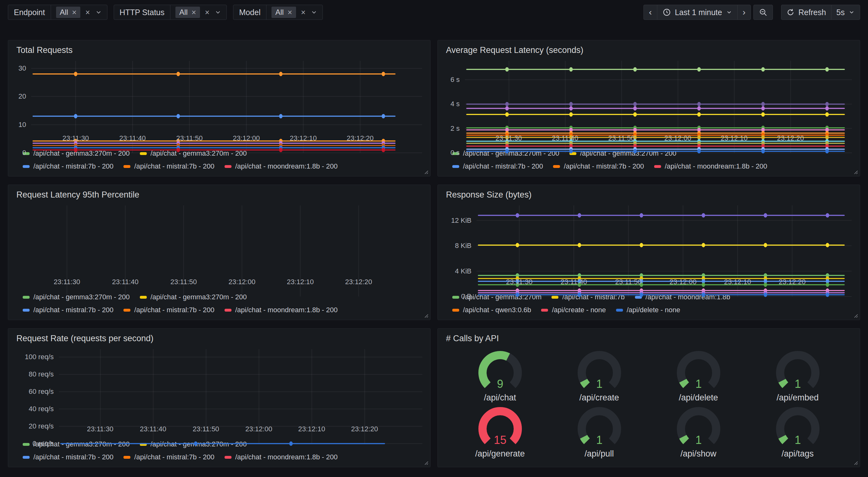  What do you see at coordinates (22, 125) in the screenshot?
I see `y-axis-tick: 10` at bounding box center [22, 125].